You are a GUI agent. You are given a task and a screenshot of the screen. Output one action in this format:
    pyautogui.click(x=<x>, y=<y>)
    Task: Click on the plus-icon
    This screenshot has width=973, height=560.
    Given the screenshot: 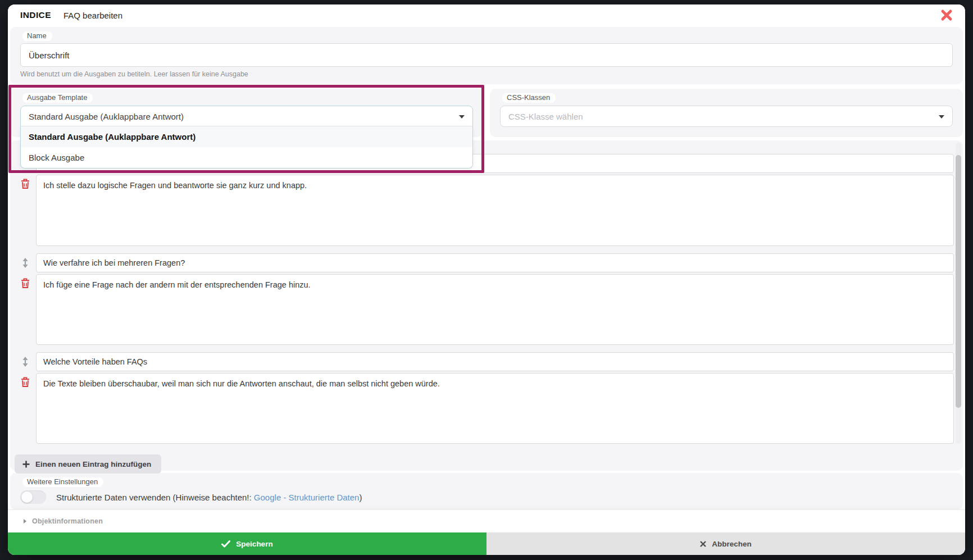 What is the action you would take?
    pyautogui.click(x=26, y=464)
    